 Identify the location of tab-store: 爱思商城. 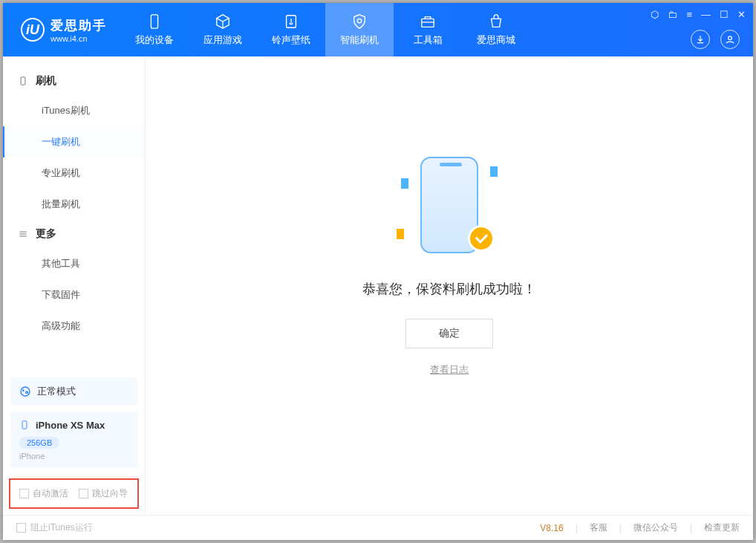
(496, 30).